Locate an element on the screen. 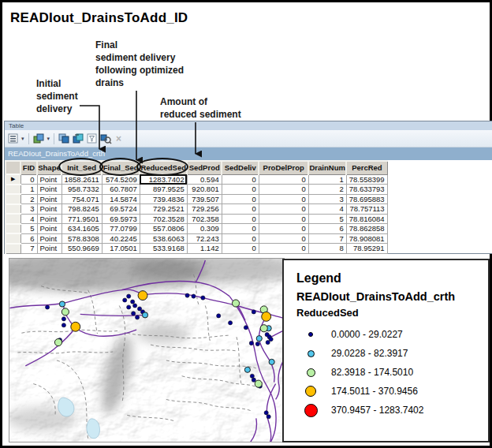 This screenshot has width=492, height=448. select-by-attributes-icon is located at coordinates (65, 139).